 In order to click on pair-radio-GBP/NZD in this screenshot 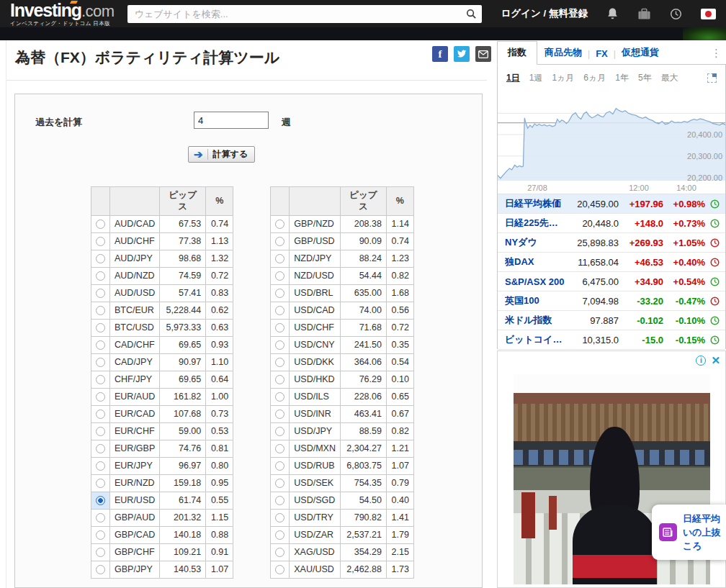, I will do `click(279, 225)`.